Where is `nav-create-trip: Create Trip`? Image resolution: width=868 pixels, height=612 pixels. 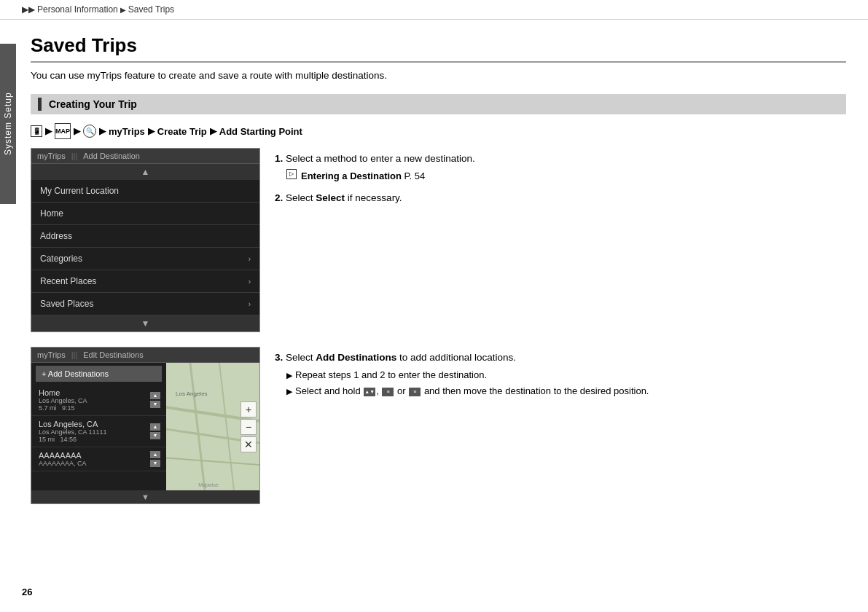 nav-create-trip: Create Trip is located at coordinates (182, 131).